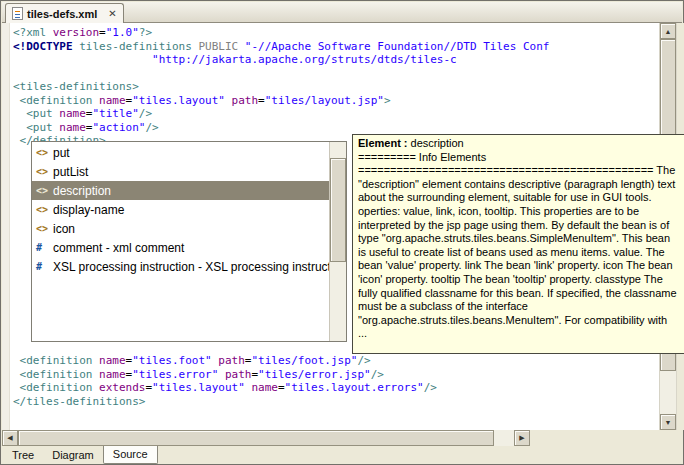 This screenshot has height=465, width=684. I want to click on tab-tree: Tree, so click(23, 455).